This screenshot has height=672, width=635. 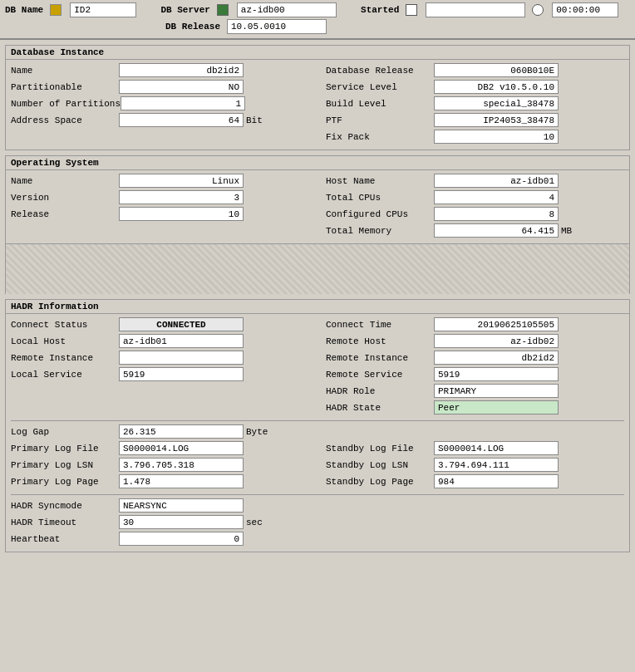 What do you see at coordinates (160, 341) in the screenshot?
I see `table-row: Local Host az-idb01` at bounding box center [160, 341].